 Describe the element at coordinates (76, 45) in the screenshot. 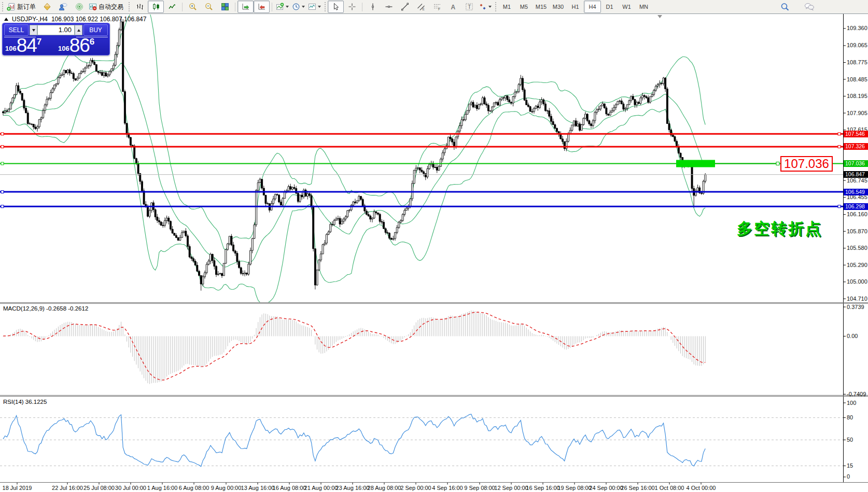

I see `buy-price: 106866` at that location.